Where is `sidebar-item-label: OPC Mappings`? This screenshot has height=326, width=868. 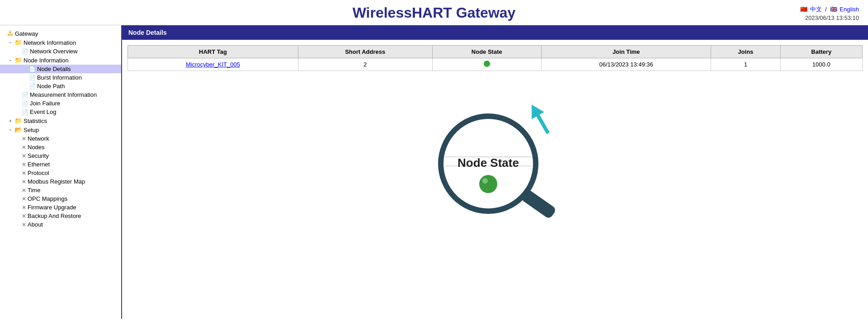 sidebar-item-label: OPC Mappings is located at coordinates (47, 199).